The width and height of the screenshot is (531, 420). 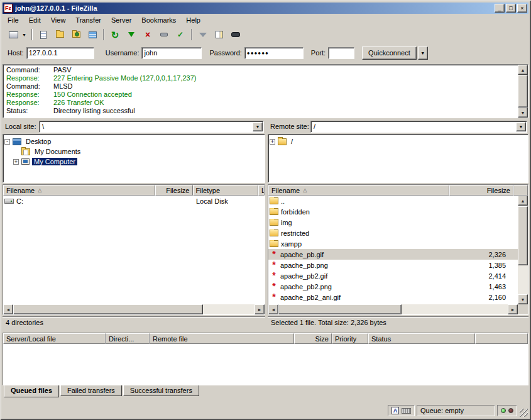 What do you see at coordinates (134, 152) in the screenshot?
I see `tree-item-my-documents: My Documents` at bounding box center [134, 152].